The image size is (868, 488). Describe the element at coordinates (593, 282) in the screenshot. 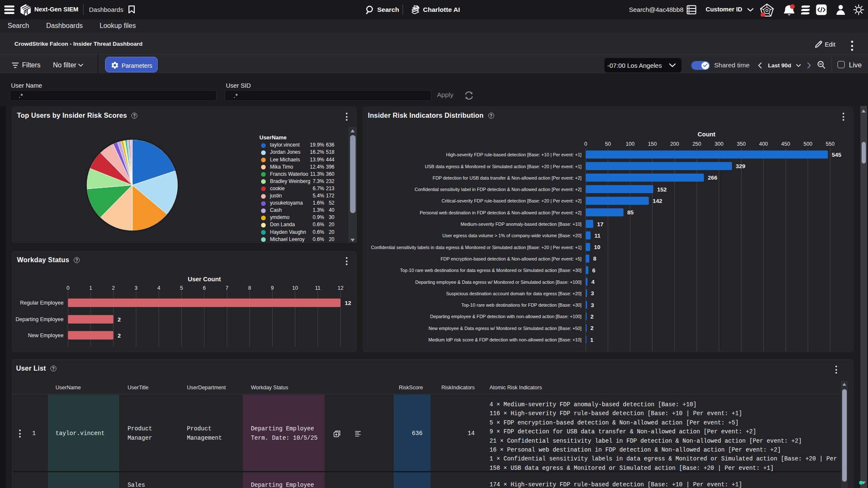

I see `svg-text: 4` at that location.